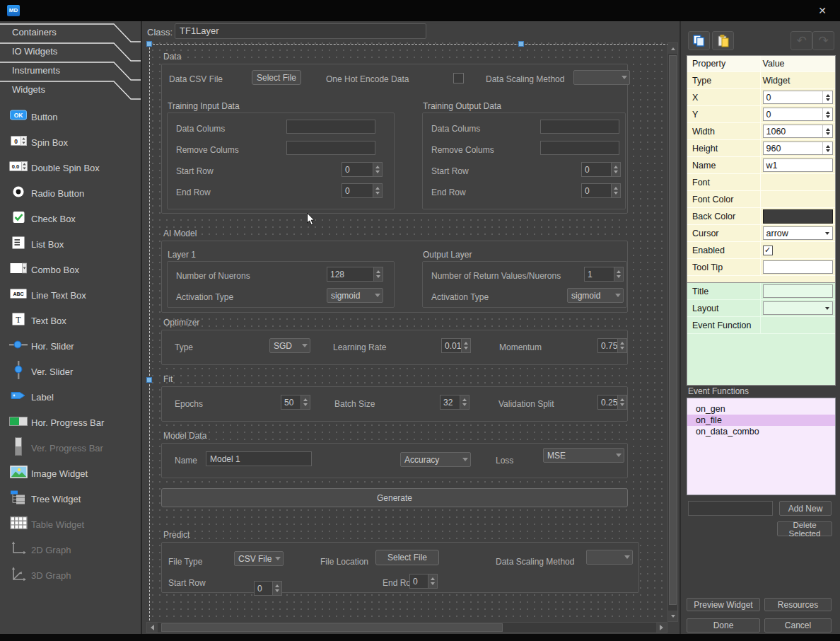 The height and width of the screenshot is (641, 840). I want to click on predict-select-file-button: Select File, so click(407, 558).